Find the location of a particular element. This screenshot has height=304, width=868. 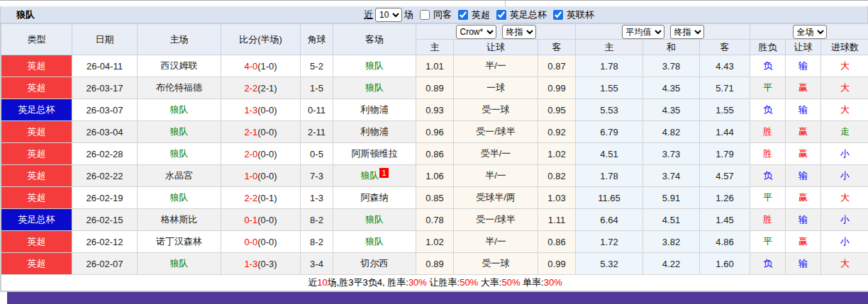

matches-suffix-label: 场 is located at coordinates (408, 15).